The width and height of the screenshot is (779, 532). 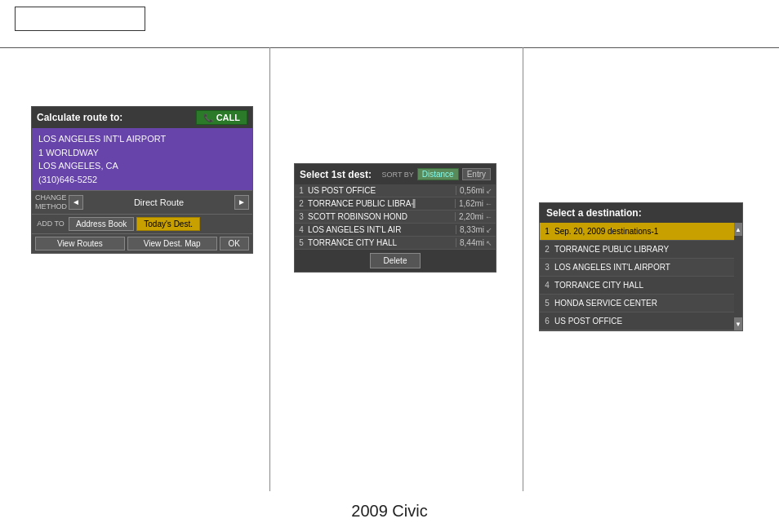 What do you see at coordinates (547, 286) in the screenshot?
I see `dest-panel-item-num: 4` at bounding box center [547, 286].